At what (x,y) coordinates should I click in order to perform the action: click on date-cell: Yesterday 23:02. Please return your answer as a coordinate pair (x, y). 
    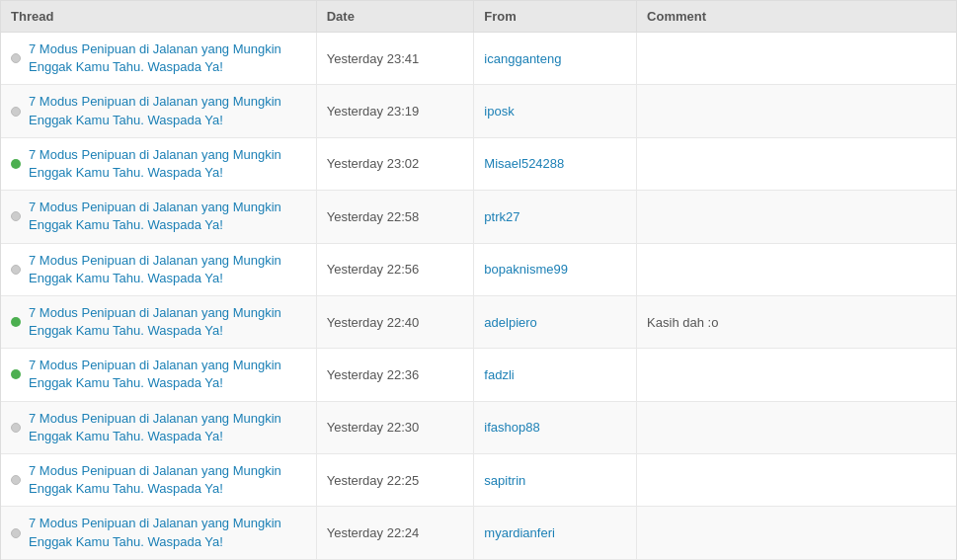
    Looking at the image, I should click on (395, 164).